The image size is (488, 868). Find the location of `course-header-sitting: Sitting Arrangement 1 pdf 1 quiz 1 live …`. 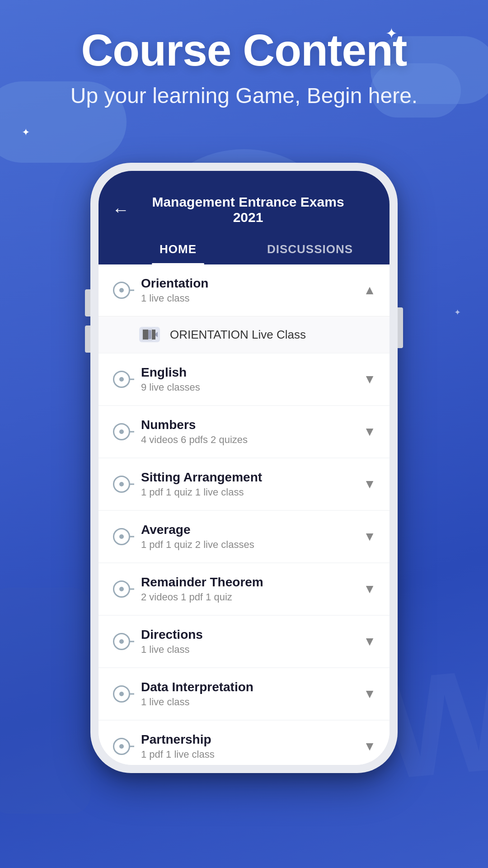

course-header-sitting: Sitting Arrangement 1 pdf 1 quiz 1 live … is located at coordinates (244, 484).